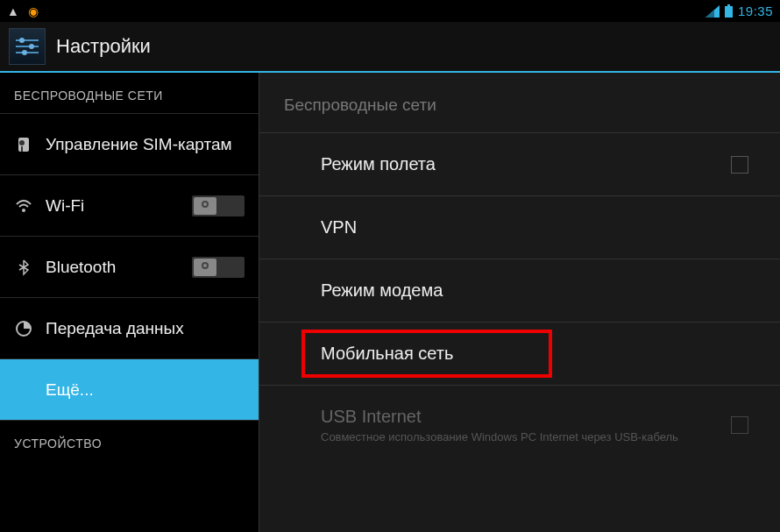 This screenshot has width=780, height=532. I want to click on wifi-icon, so click(24, 206).